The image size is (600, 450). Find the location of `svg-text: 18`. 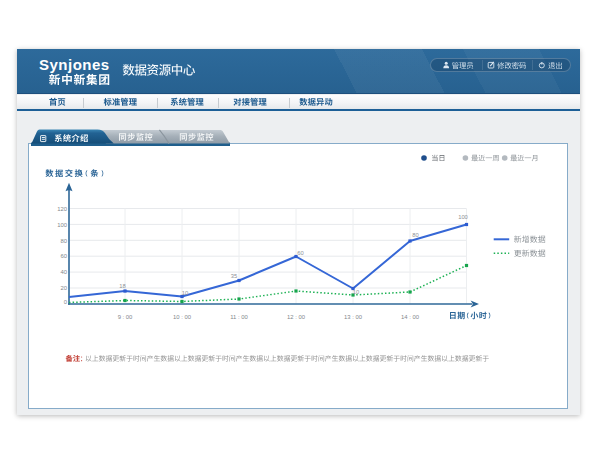

svg-text: 18 is located at coordinates (122, 286).